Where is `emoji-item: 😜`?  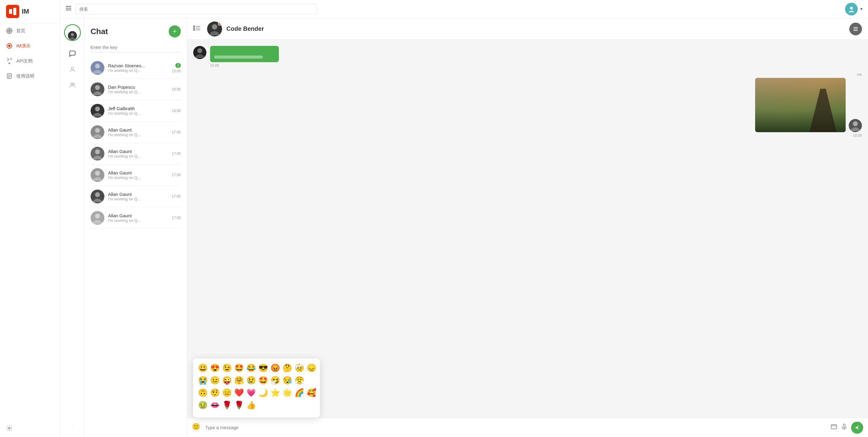
emoji-item: 😜 is located at coordinates (227, 380).